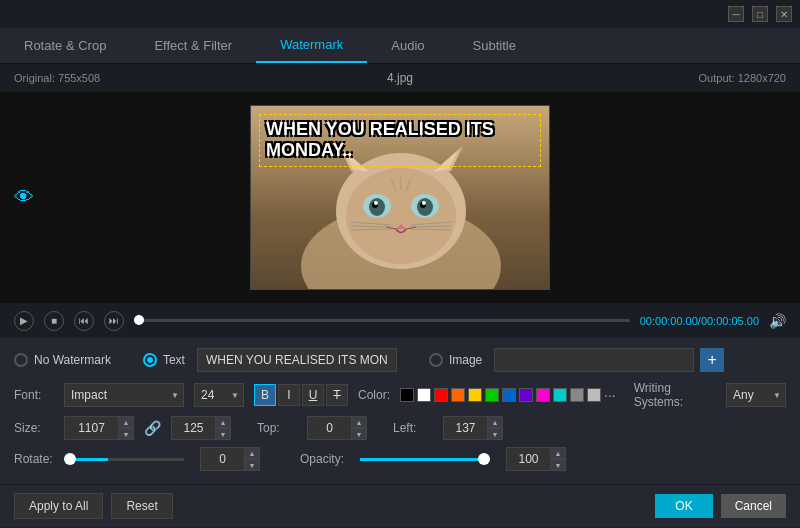 This screenshot has height=528, width=800. Describe the element at coordinates (58, 506) in the screenshot. I see `apply-to-all-button: Apply to All` at that location.